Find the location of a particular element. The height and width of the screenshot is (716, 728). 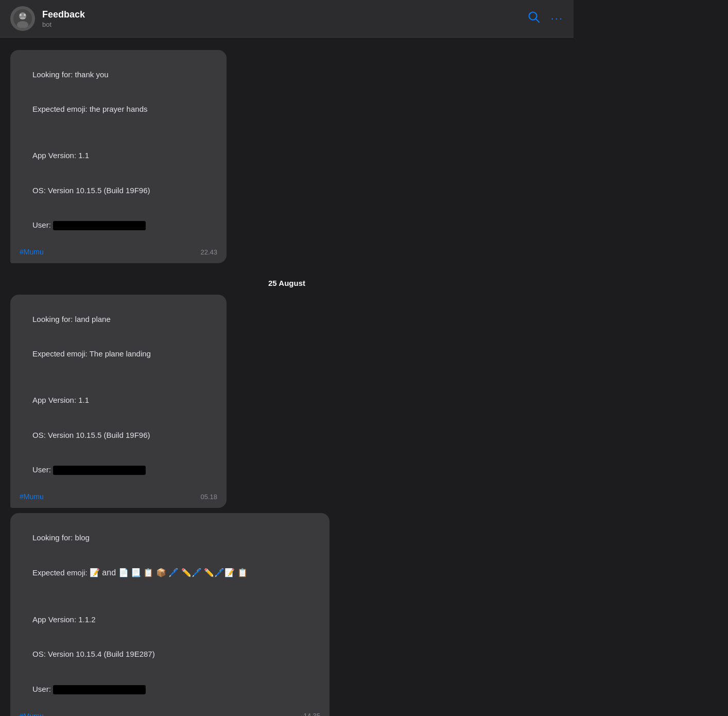

message-text: Looking for: land plane Expected emoji: … is located at coordinates (118, 395).